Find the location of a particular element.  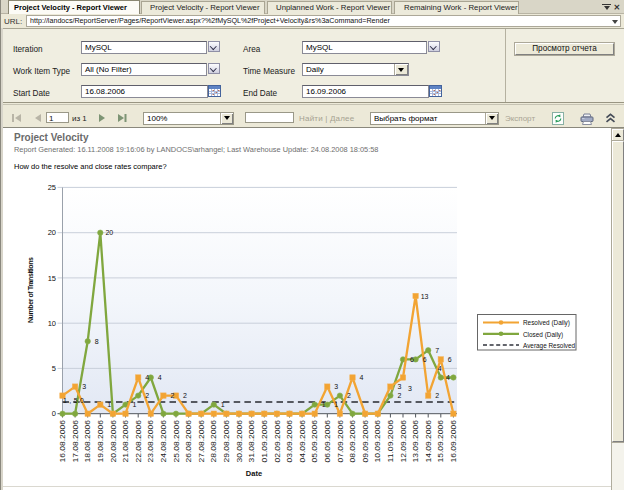

svg-text: 31.08.2006 is located at coordinates (252, 442).